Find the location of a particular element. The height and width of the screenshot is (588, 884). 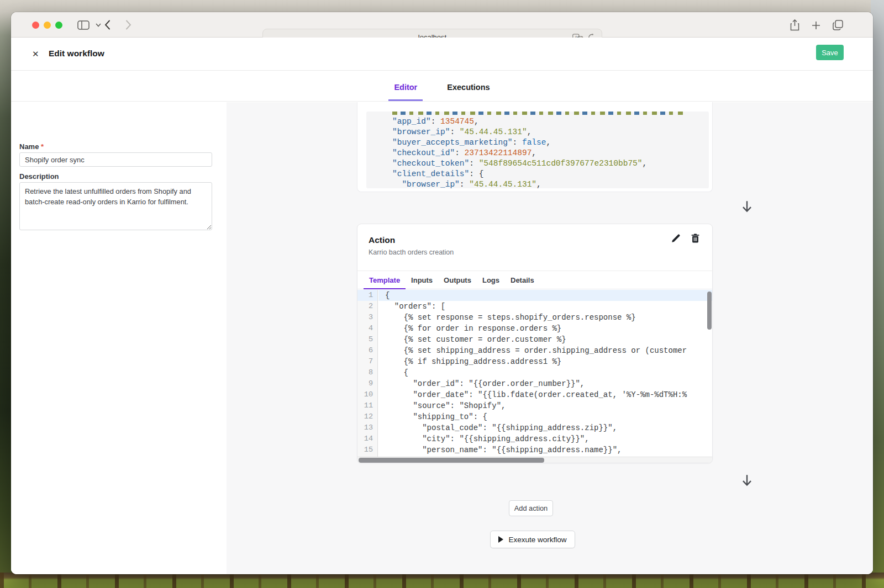

line-number: 8 is located at coordinates (367, 373).